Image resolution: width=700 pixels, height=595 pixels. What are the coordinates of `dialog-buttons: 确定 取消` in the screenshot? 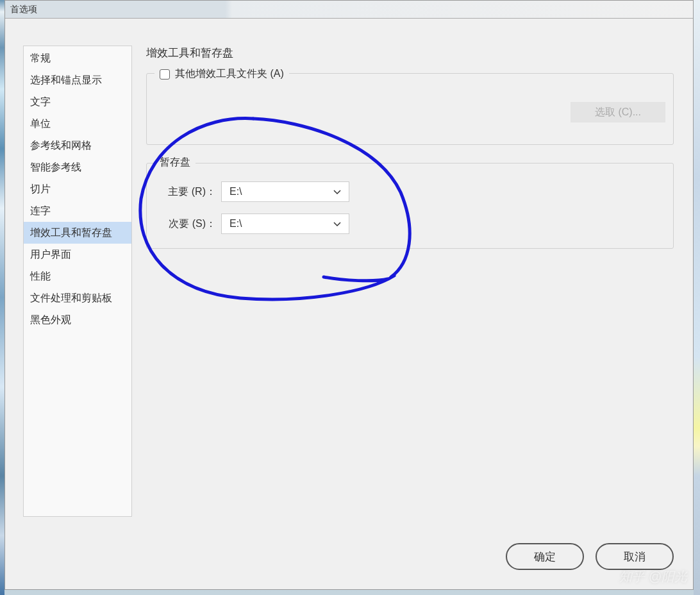 It's located at (590, 557).